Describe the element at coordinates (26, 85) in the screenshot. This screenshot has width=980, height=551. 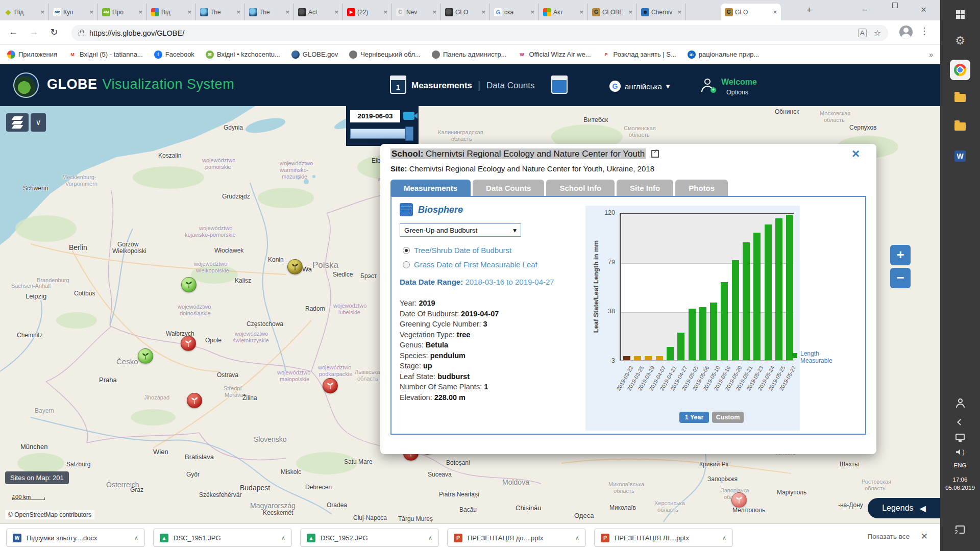
I see `globe-logo` at that location.